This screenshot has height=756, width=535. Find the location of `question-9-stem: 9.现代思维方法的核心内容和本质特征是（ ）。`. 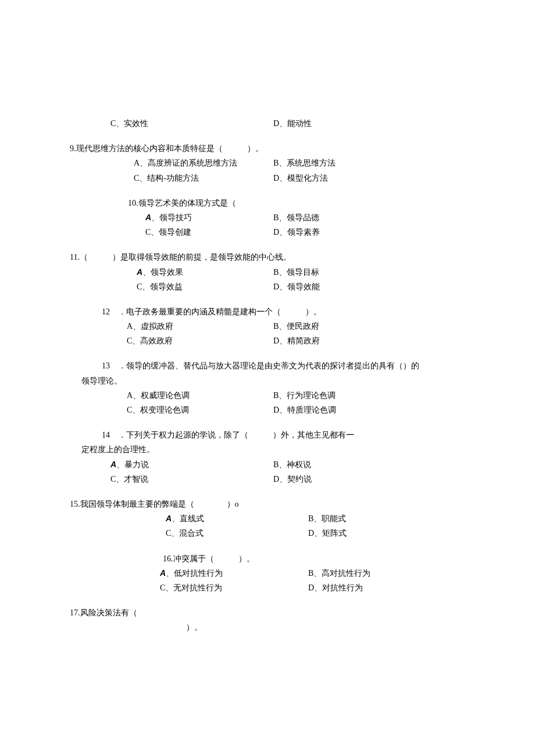

question-9-stem: 9.现代思维方法的核心内容和本质特征是（ ）。 is located at coordinates (273, 149).